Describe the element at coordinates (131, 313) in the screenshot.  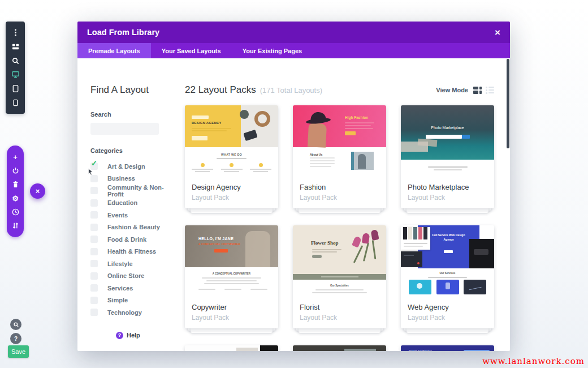
I see `category-technology: Technology` at that location.